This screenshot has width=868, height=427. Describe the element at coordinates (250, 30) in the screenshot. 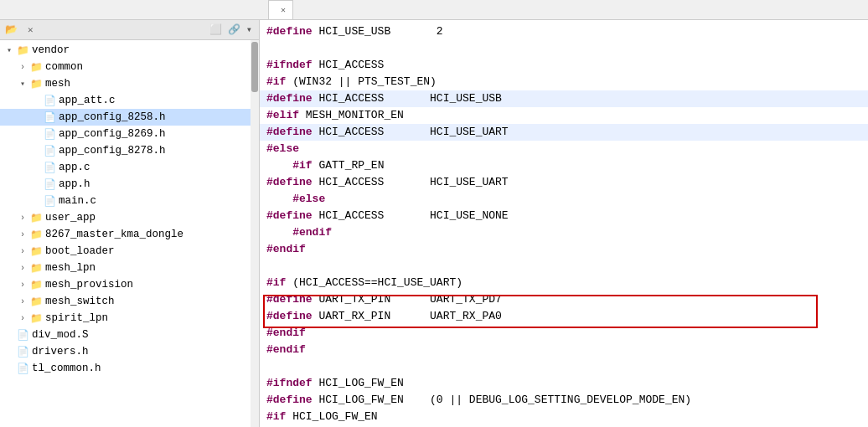

I see `more-options-icon: ▾` at that location.